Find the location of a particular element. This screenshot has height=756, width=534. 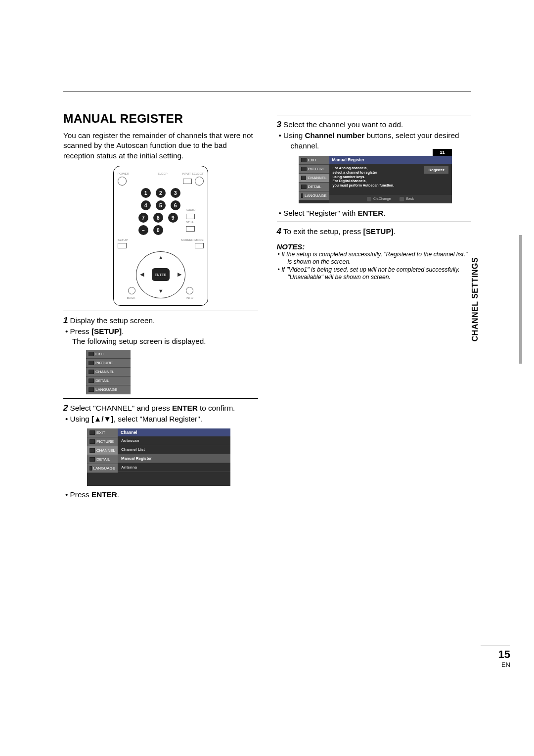

step-1-bullet-1: Press [SETUP]. is located at coordinates (165, 331).